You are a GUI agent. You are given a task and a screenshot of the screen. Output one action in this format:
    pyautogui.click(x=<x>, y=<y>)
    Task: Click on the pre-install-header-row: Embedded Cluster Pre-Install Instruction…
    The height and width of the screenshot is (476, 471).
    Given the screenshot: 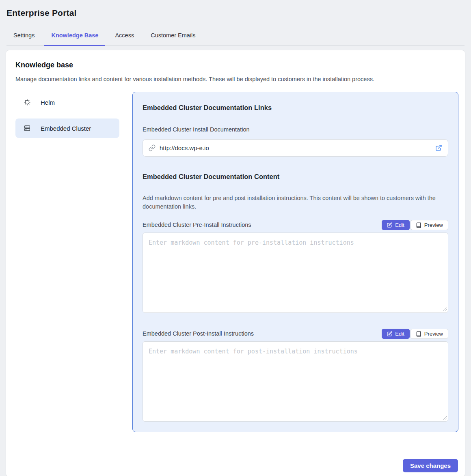 What is the action you would take?
    pyautogui.click(x=296, y=225)
    